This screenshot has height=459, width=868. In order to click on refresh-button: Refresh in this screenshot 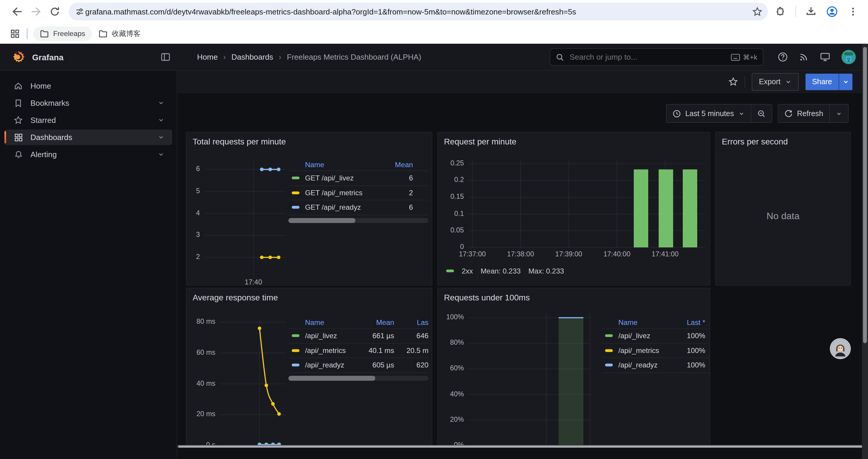, I will do `click(804, 113)`.